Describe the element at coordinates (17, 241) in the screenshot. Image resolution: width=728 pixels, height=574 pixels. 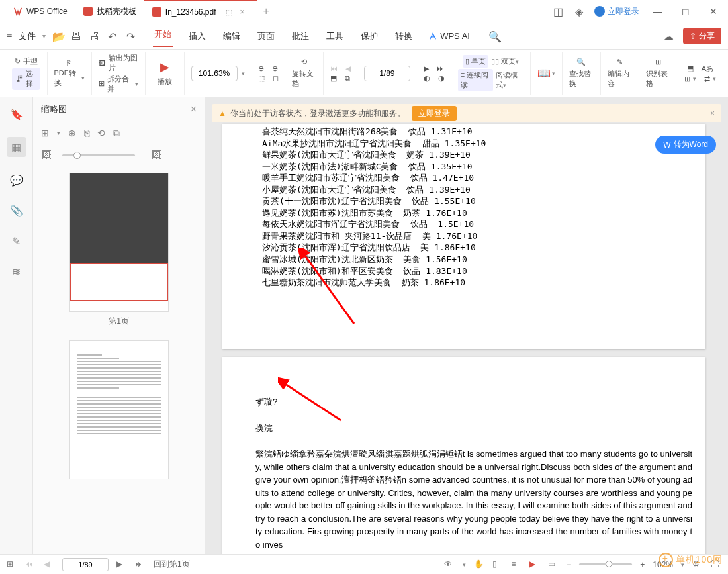
I see `rail-draw-icon: ✎` at that location.